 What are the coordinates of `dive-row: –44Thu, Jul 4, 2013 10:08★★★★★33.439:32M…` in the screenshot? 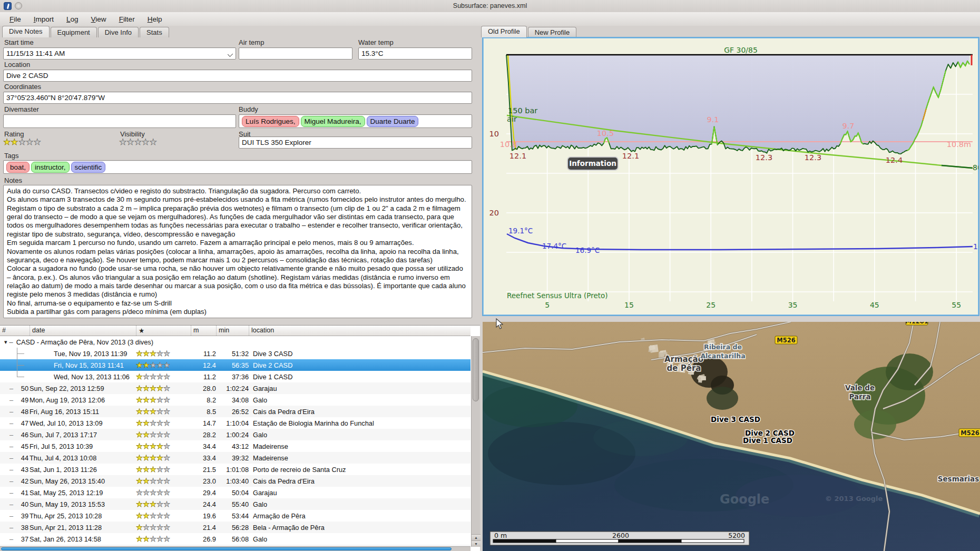 It's located at (235, 458).